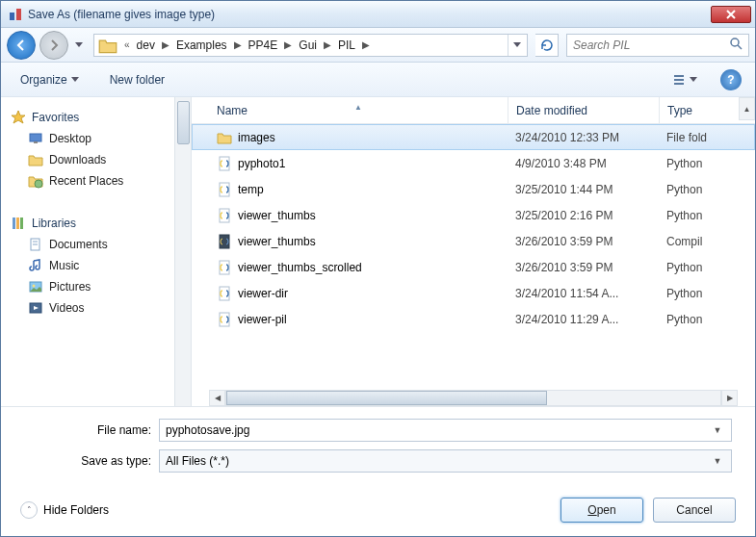 Image resolution: width=756 pixels, height=537 pixels. Describe the element at coordinates (731, 14) in the screenshot. I see `close-button` at that location.